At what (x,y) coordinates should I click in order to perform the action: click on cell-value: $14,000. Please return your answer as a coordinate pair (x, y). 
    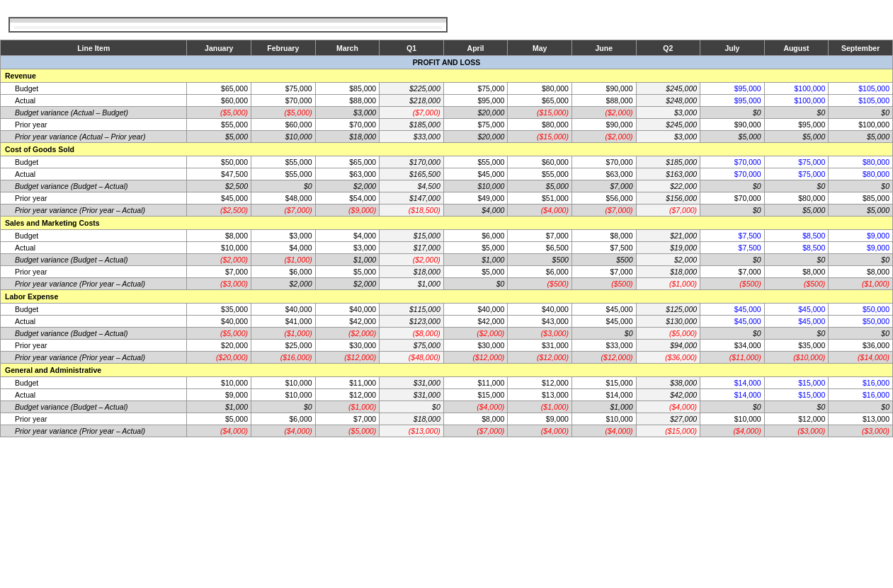
    Looking at the image, I should click on (603, 395).